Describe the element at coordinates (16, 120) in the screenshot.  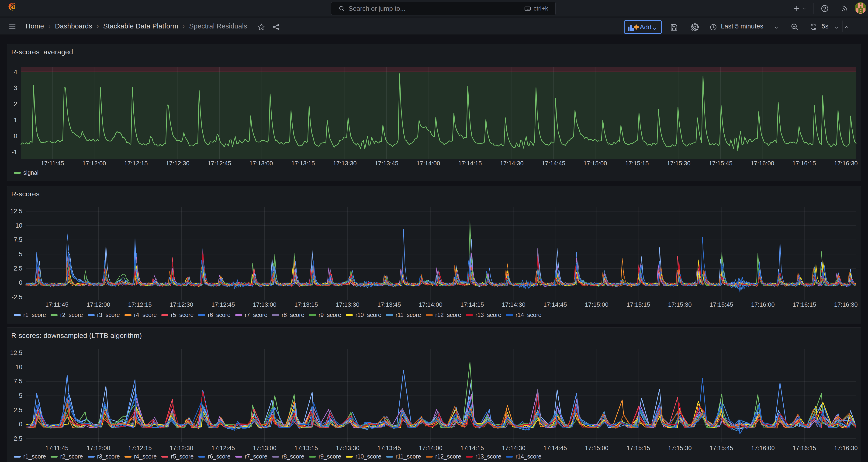
I see `svg-text: 1` at that location.